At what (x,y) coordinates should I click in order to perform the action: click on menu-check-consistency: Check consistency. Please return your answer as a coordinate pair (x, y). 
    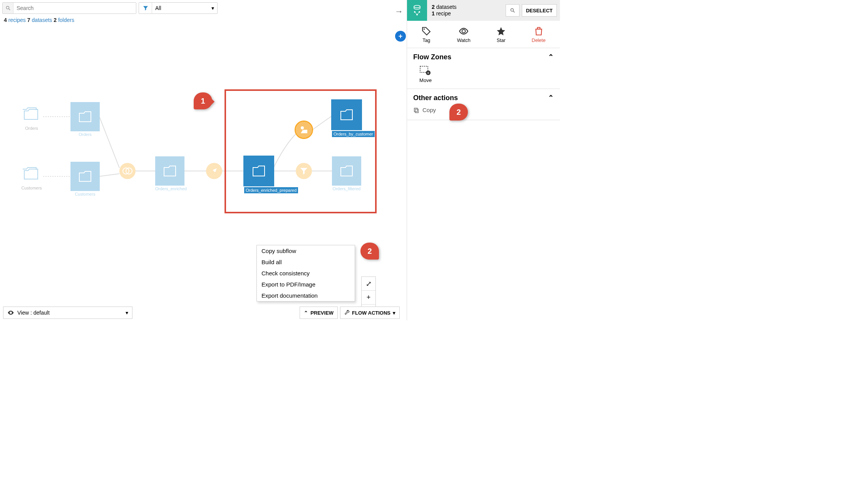
    Looking at the image, I should click on (306, 273).